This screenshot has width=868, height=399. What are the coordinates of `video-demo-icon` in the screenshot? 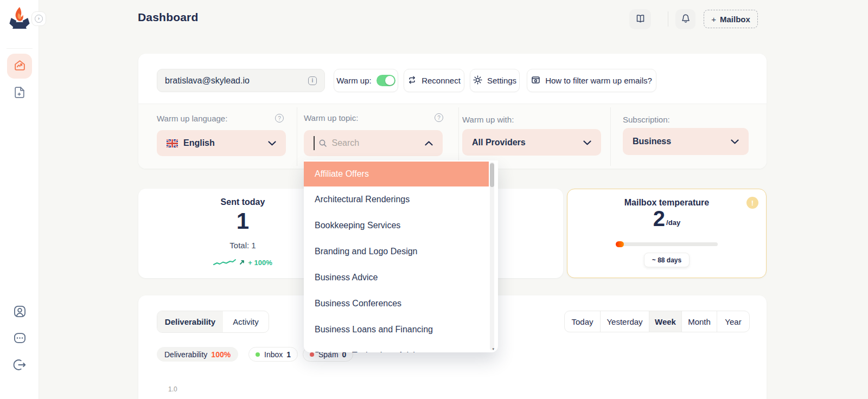 It's located at (536, 81).